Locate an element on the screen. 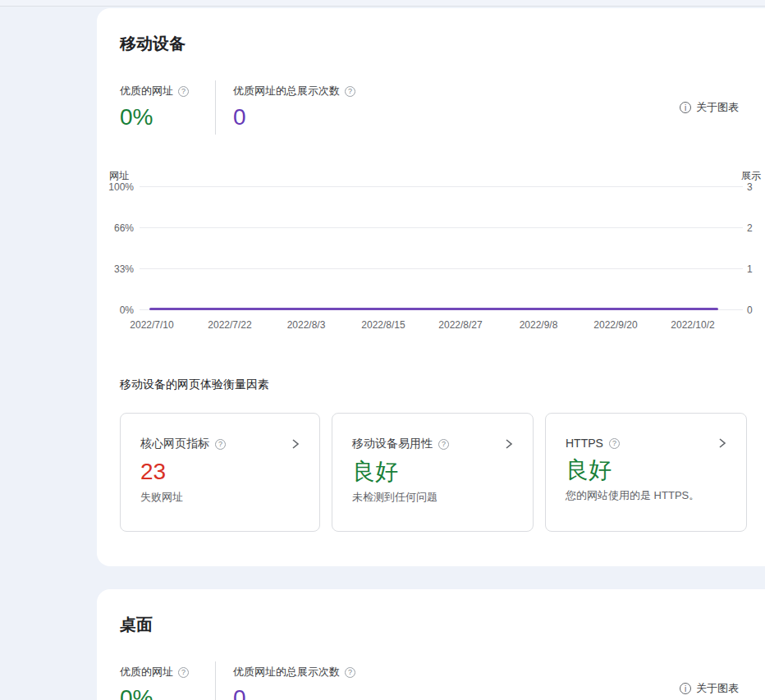 Image resolution: width=765 pixels, height=700 pixels. https-value: 良好 is located at coordinates (647, 470).